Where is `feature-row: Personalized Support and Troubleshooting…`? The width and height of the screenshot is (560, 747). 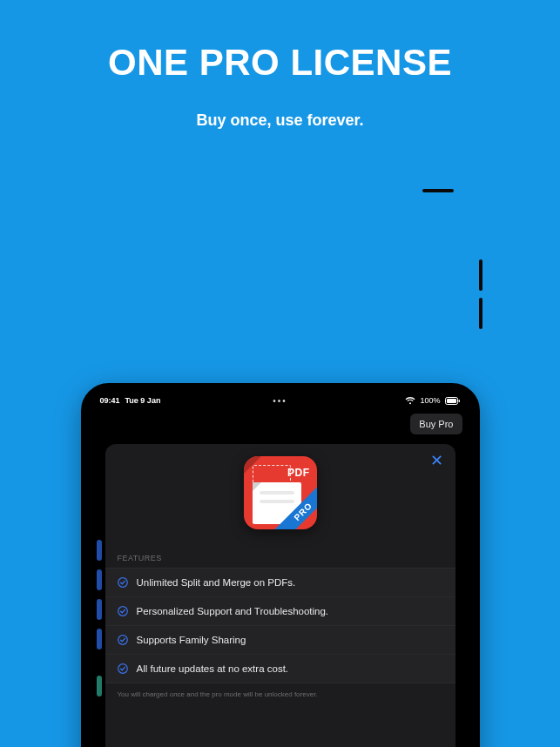 feature-row: Personalized Support and Troubleshooting… is located at coordinates (280, 611).